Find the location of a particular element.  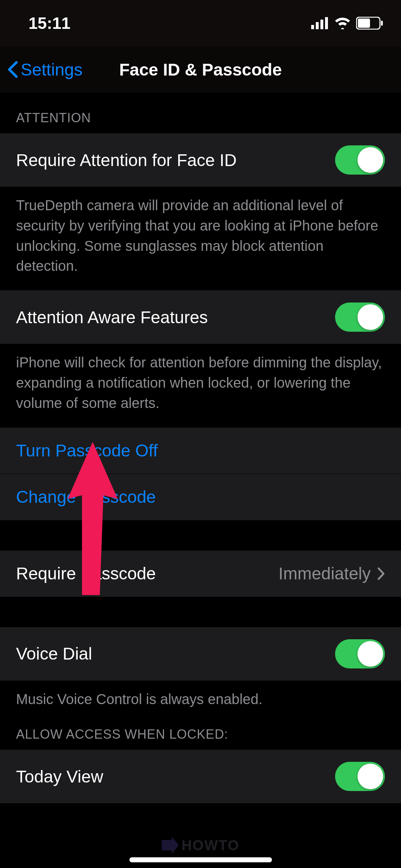

section-allow-access-header: ALLOW ACCESS WHEN LOCKED: is located at coordinates (200, 731).